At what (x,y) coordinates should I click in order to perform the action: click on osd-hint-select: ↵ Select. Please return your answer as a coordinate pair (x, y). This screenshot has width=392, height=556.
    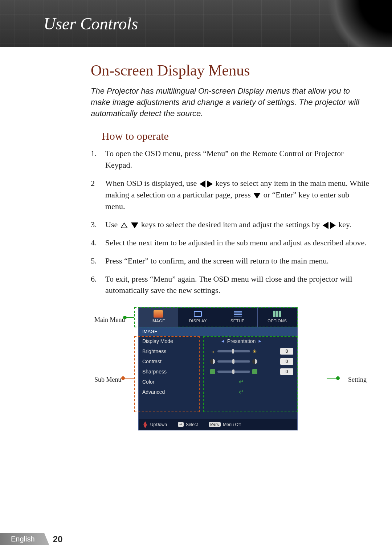
    Looking at the image, I should click on (188, 425).